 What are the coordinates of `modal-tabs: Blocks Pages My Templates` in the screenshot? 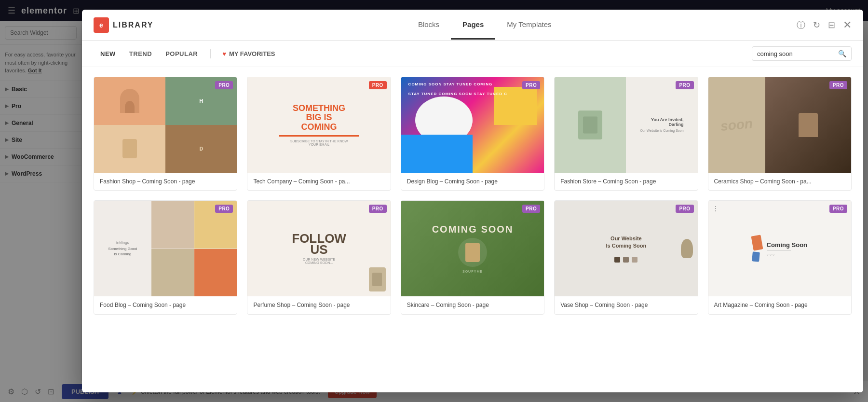 It's located at (485, 25).